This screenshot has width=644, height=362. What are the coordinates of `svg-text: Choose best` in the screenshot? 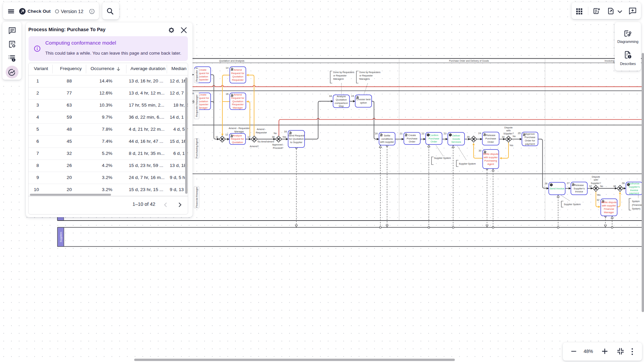 It's located at (364, 99).